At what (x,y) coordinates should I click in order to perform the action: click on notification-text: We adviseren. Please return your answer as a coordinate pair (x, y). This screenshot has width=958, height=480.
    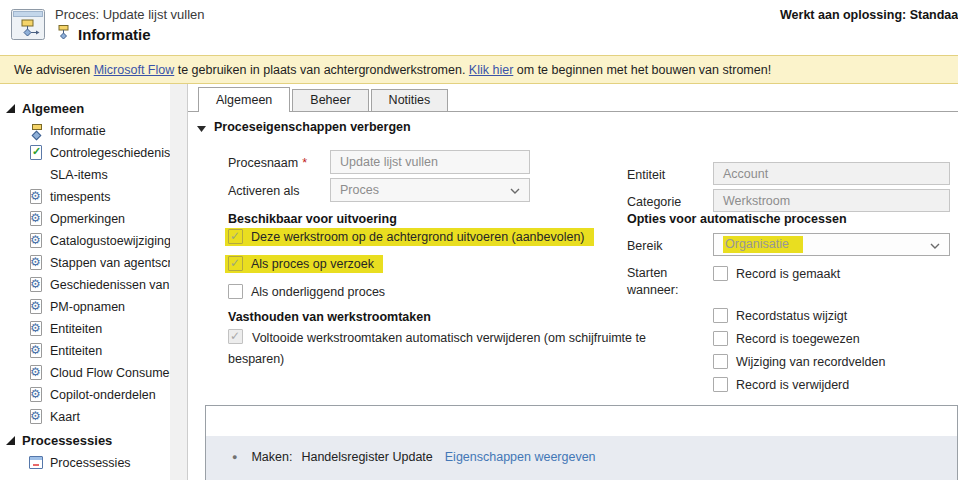
    Looking at the image, I should click on (54, 70).